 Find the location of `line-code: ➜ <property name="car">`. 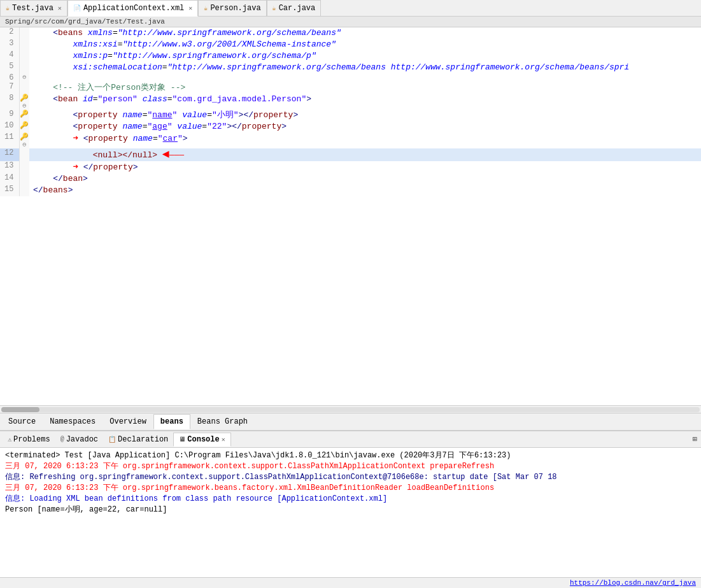

line-code: ➜ <property name="car"> is located at coordinates (365, 140).